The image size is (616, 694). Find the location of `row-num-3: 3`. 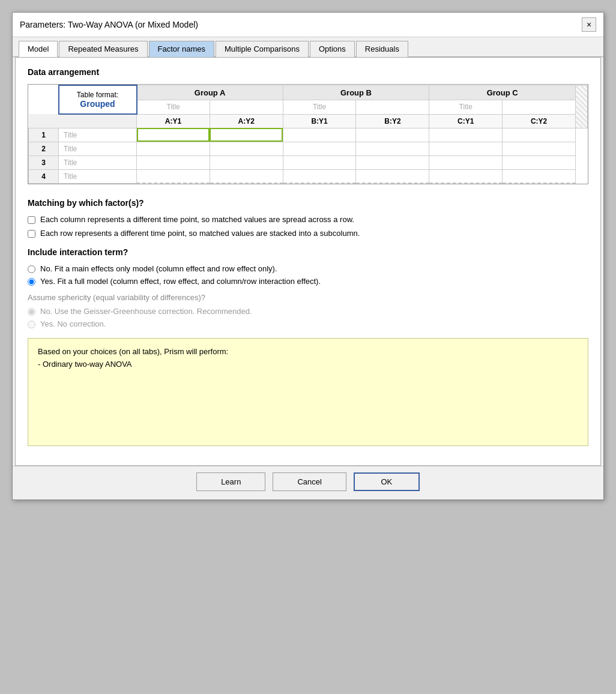

row-num-3: 3 is located at coordinates (44, 162).